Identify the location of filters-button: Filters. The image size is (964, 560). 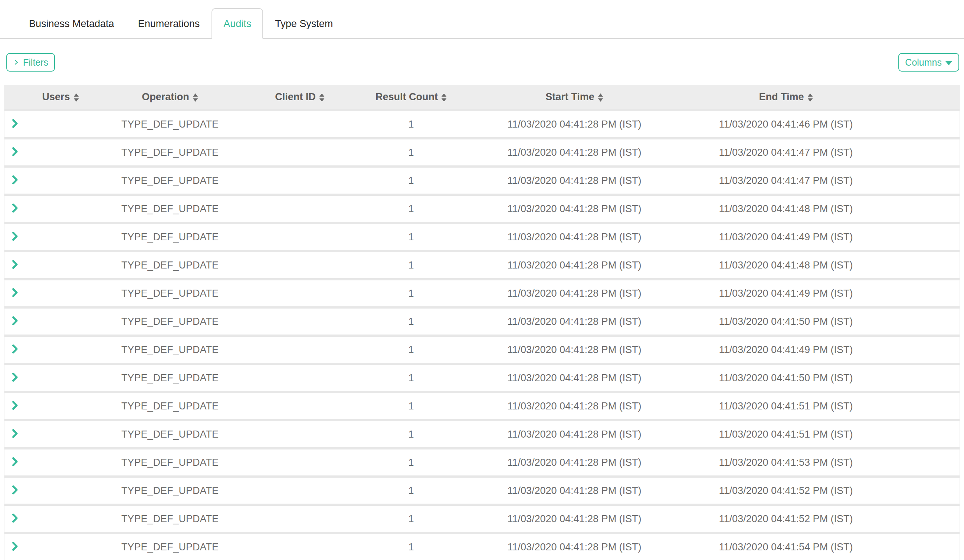
(31, 62).